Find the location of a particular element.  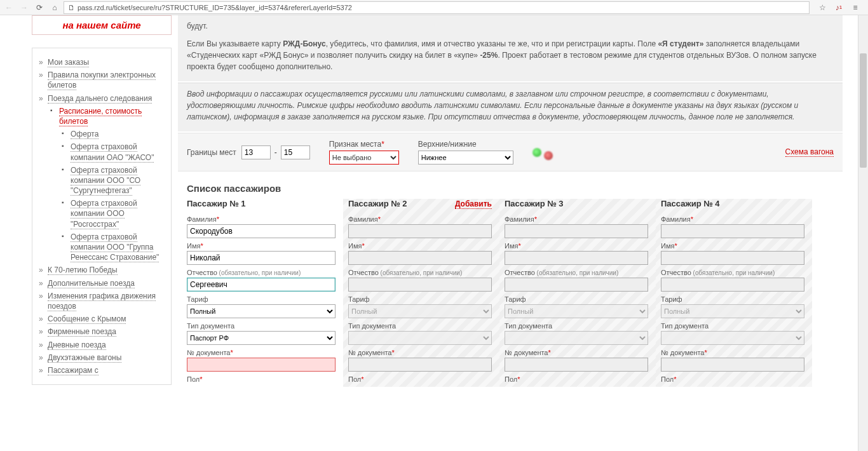

seat-attr-select: Не выбрано is located at coordinates (364, 158).